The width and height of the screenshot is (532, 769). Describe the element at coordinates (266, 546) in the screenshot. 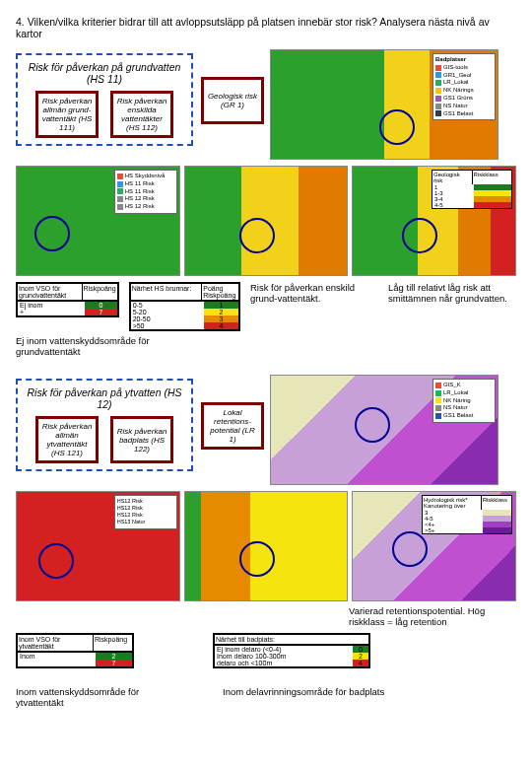

I see `map-hs122` at that location.